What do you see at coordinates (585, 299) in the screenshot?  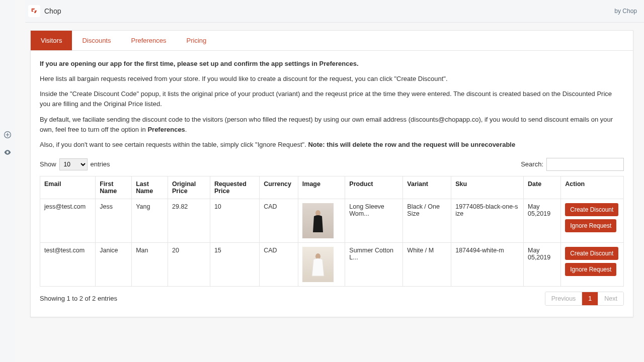 I see `pager: Previous 1 Next` at bounding box center [585, 299].